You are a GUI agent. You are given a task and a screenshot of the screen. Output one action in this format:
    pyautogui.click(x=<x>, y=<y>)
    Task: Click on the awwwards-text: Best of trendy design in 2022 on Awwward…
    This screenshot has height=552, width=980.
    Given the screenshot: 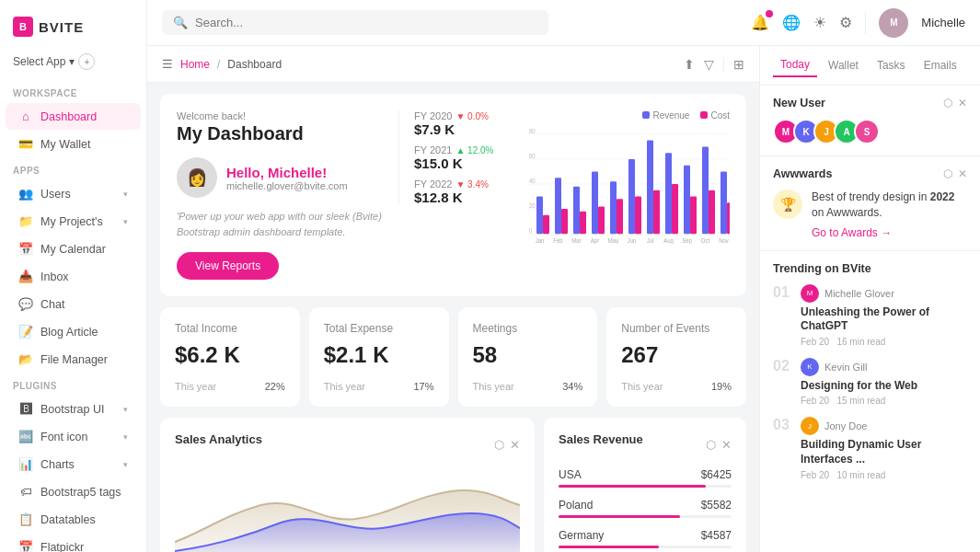 What is the action you would take?
    pyautogui.click(x=889, y=205)
    